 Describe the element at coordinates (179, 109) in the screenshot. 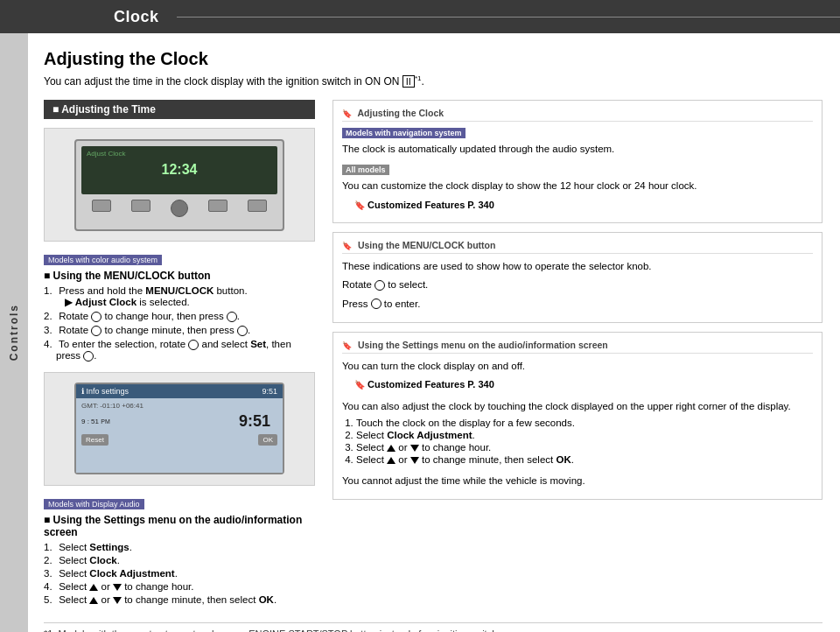

I see `section-header-adjusting-time: ■ Adjusting the Time` at that location.